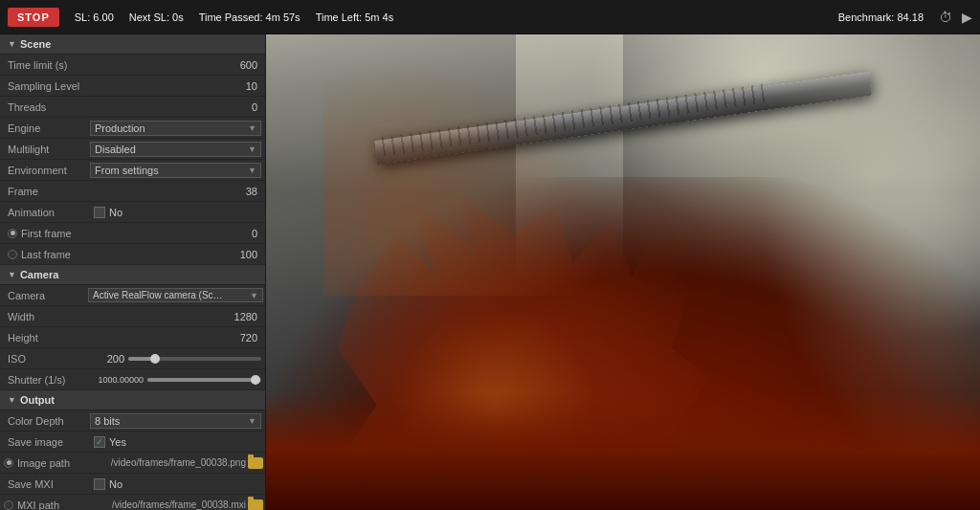 This screenshot has width=980, height=510. What do you see at coordinates (11, 400) in the screenshot?
I see `output-collapse-arrow: ▼` at bounding box center [11, 400].